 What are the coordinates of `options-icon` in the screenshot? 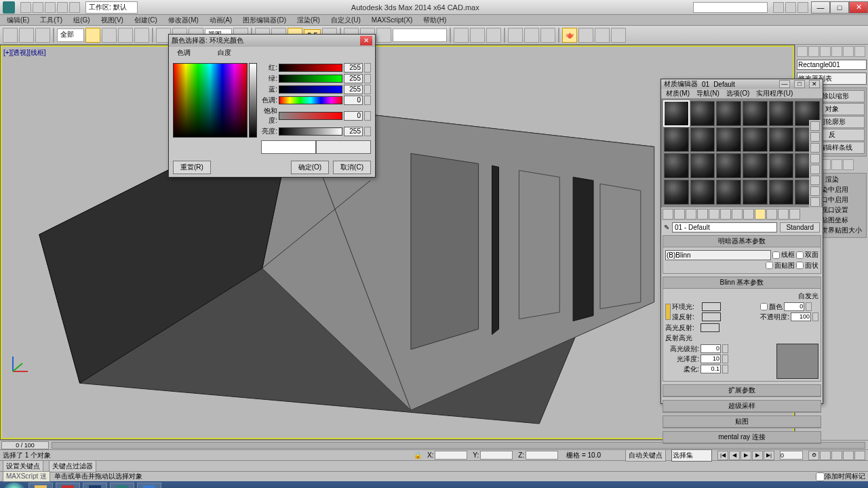 It's located at (815, 191).